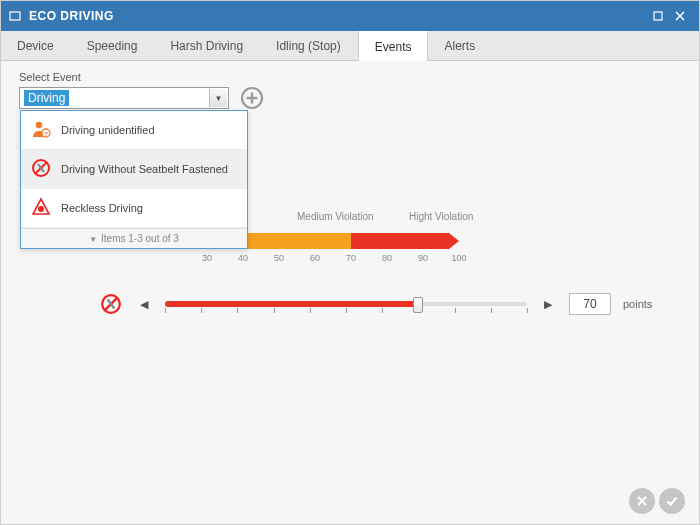  Describe the element at coordinates (394, 46) in the screenshot. I see `tab-events: Events` at that location.